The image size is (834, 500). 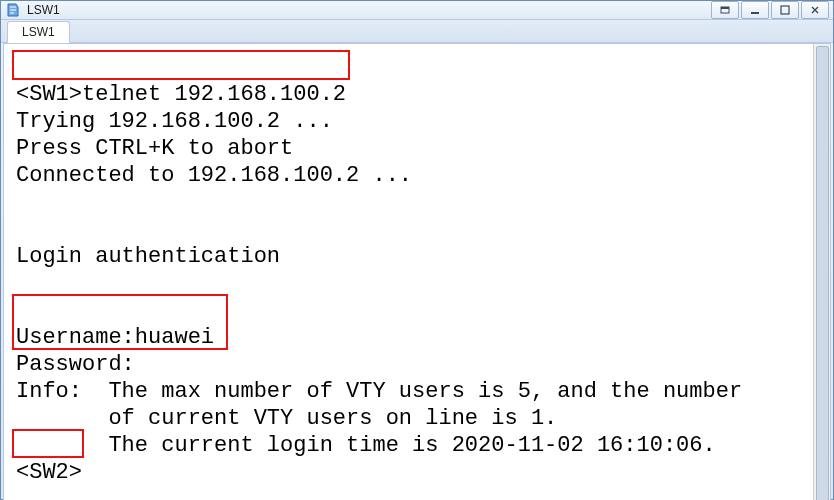 I want to click on term-line: Info: The max number of VTY users is 5, …, so click(x=379, y=392).